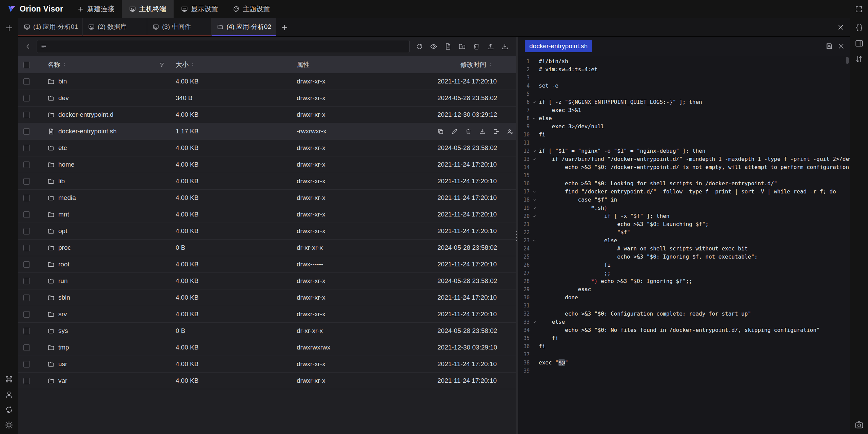  Describe the element at coordinates (108, 131) in the screenshot. I see `row-name: docker-entrypoint.sh` at that location.